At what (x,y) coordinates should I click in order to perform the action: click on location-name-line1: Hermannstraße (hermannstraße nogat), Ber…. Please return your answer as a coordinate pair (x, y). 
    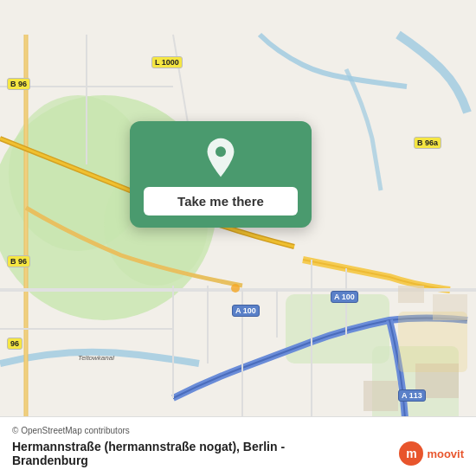
    Looking at the image, I should click on (149, 447).